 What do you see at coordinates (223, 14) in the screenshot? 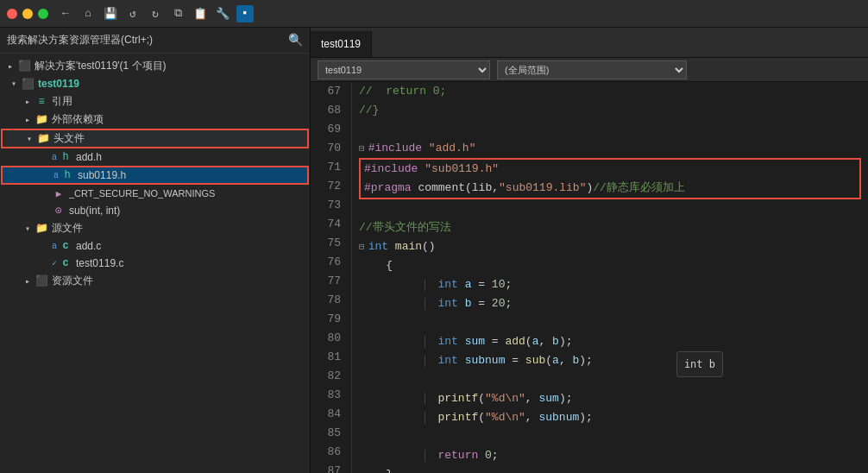
I see `debug-icon: 🔧` at bounding box center [223, 14].